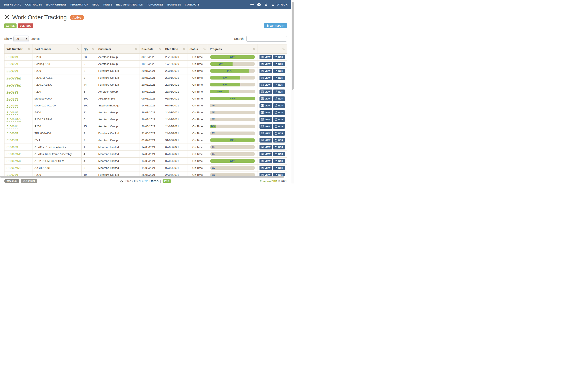  What do you see at coordinates (13, 5) in the screenshot?
I see `nav-item-dashboard: DASHBOARD` at bounding box center [13, 5].